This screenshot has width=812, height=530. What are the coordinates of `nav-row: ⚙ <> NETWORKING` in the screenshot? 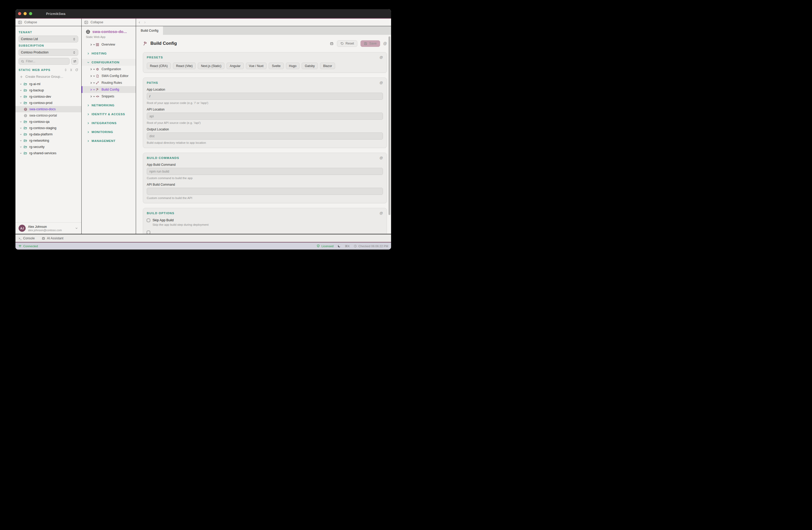 It's located at (108, 105).